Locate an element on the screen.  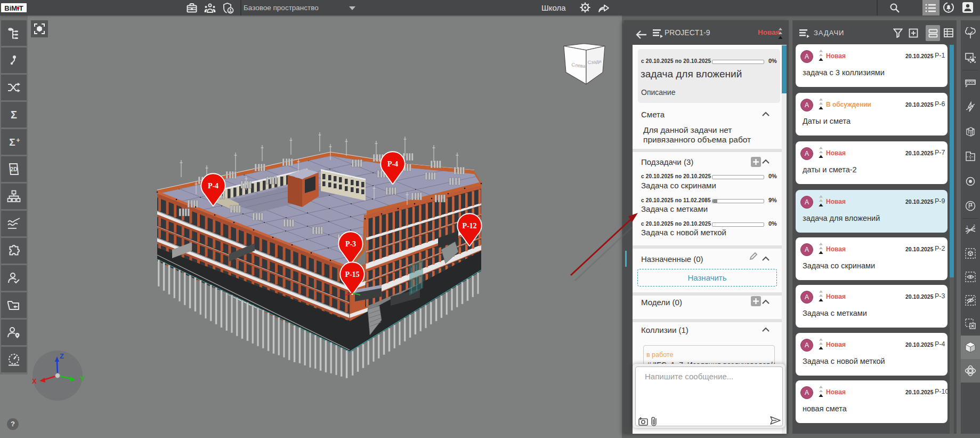
svg-text: P-12 is located at coordinates (469, 226).